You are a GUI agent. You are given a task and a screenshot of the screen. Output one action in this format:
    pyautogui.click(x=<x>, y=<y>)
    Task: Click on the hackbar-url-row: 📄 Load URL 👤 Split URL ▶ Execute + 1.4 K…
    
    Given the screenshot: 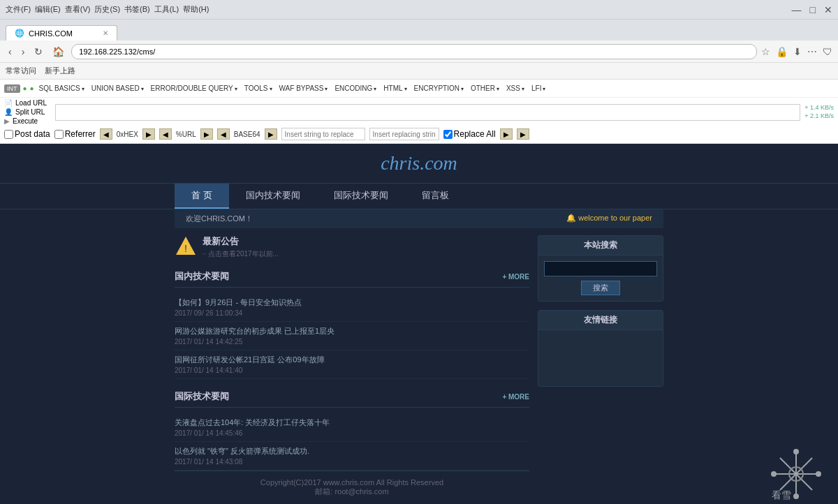 What is the action you would take?
    pyautogui.click(x=419, y=112)
    